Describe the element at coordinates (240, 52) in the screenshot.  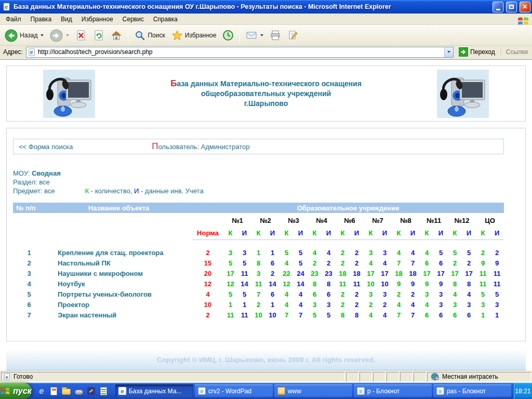
I see `address-input` at that location.